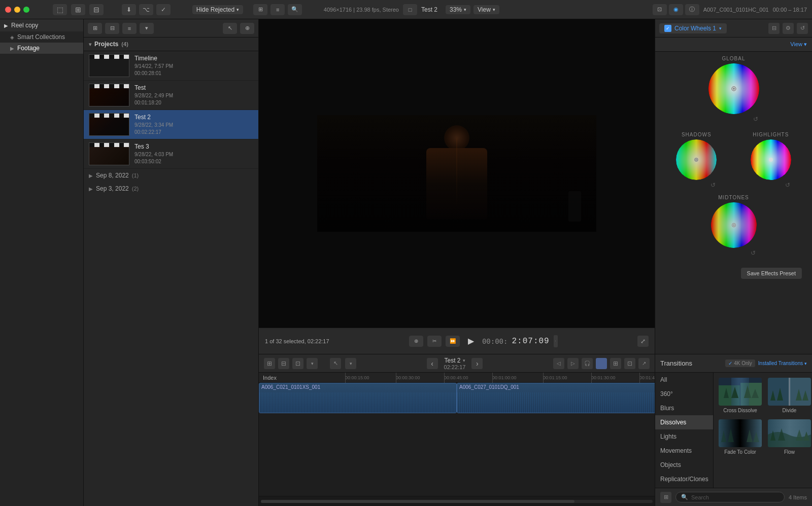 This screenshot has width=812, height=506. Describe the element at coordinates (171, 95) in the screenshot. I see `project-item-test: Test 9/28/22, 2:49 PM00:01:18:20` at that location.